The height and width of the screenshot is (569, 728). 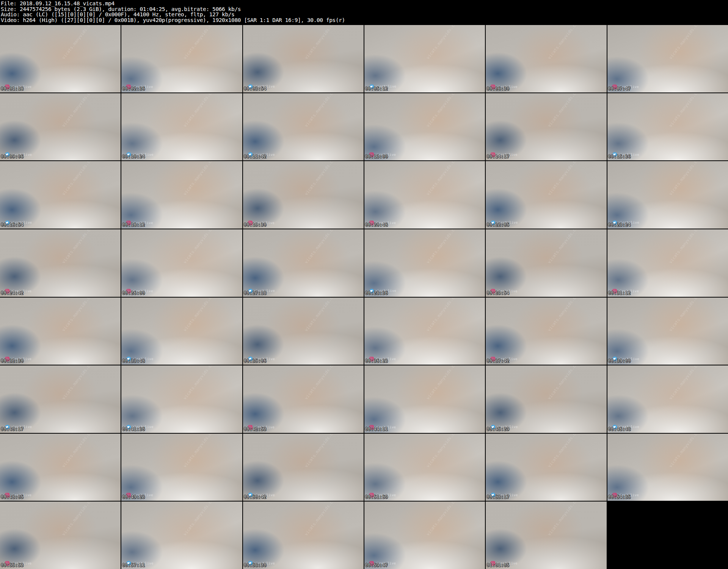 What do you see at coordinates (620, 157) in the screenshot?
I see `timestamp-overlay: 00:15:36` at bounding box center [620, 157].